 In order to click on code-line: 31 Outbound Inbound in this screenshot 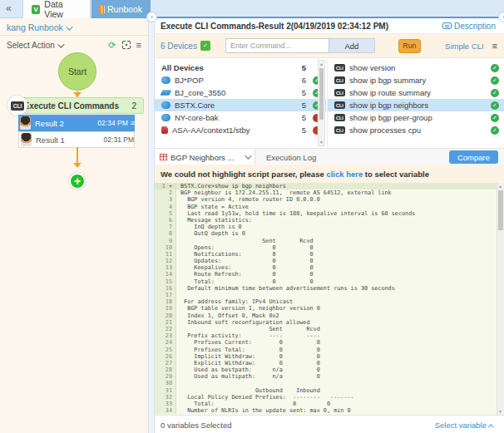, I will do `click(329, 391)`.